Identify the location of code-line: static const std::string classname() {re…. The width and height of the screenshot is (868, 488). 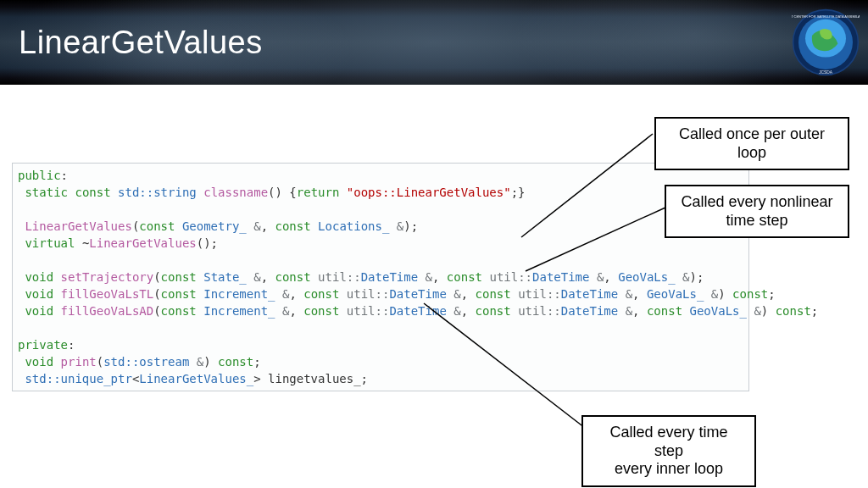
(381, 192).